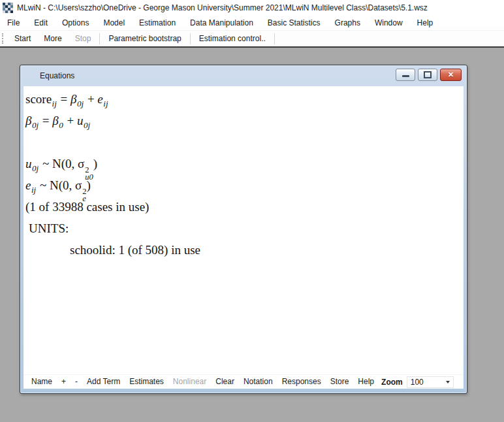 This screenshot has height=422, width=504. What do you see at coordinates (39, 99) in the screenshot?
I see `math-text: score` at bounding box center [39, 99].